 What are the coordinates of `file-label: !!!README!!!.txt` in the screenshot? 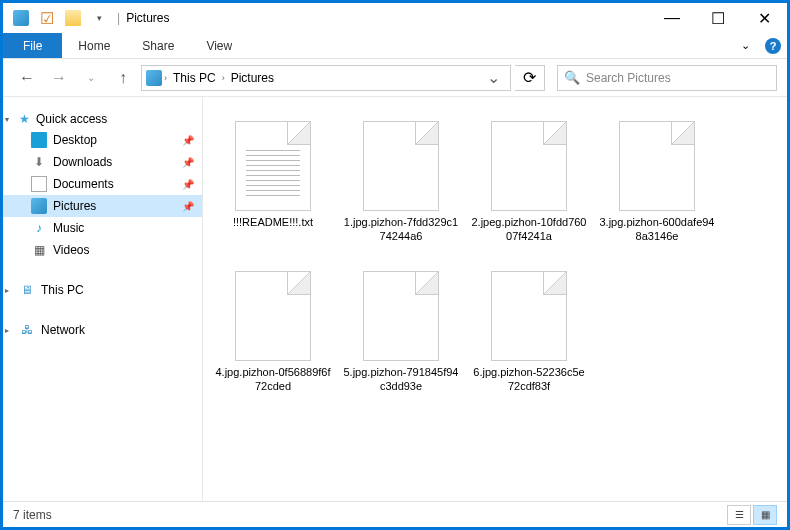 It's located at (273, 222).